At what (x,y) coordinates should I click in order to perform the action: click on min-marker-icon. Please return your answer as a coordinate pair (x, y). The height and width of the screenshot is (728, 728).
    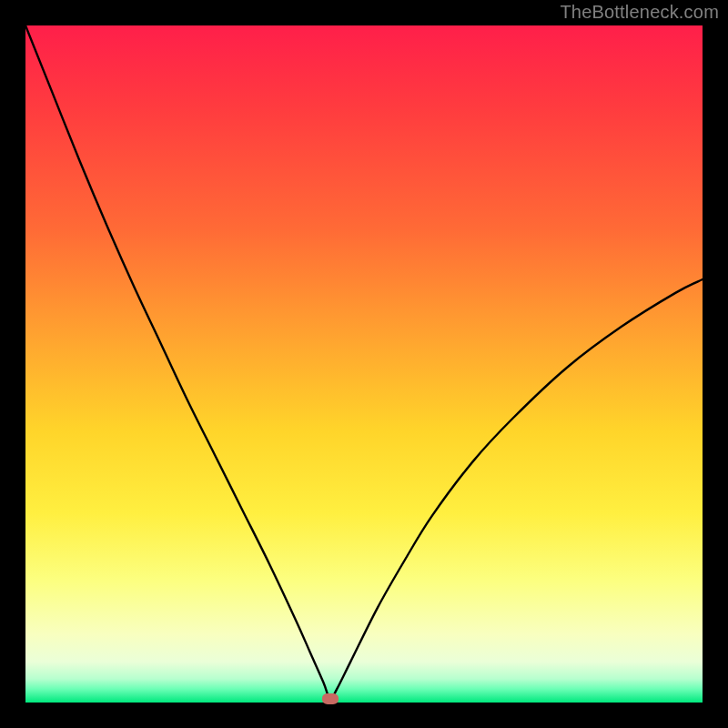
    Looking at the image, I should click on (330, 699).